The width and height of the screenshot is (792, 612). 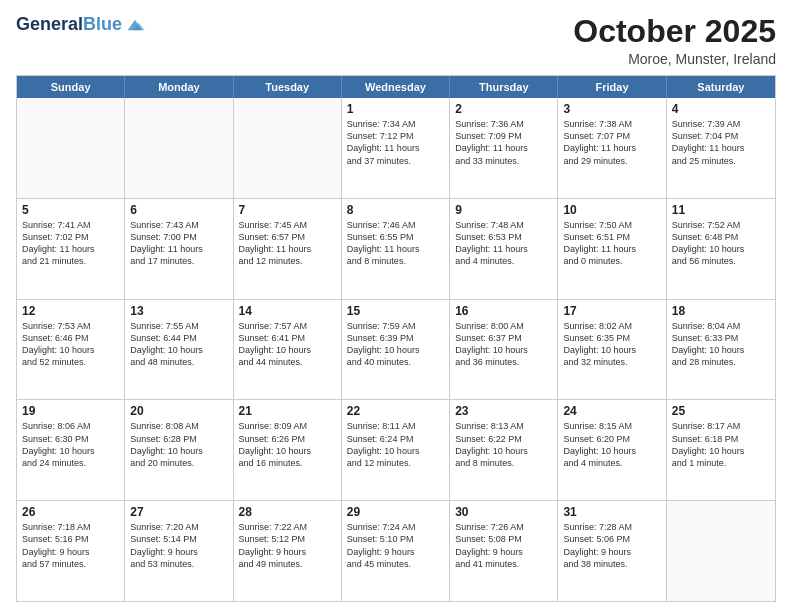 What do you see at coordinates (396, 40) in the screenshot?
I see `header: GeneralBlue October 2025 Moroe, Munster,…` at bounding box center [396, 40].